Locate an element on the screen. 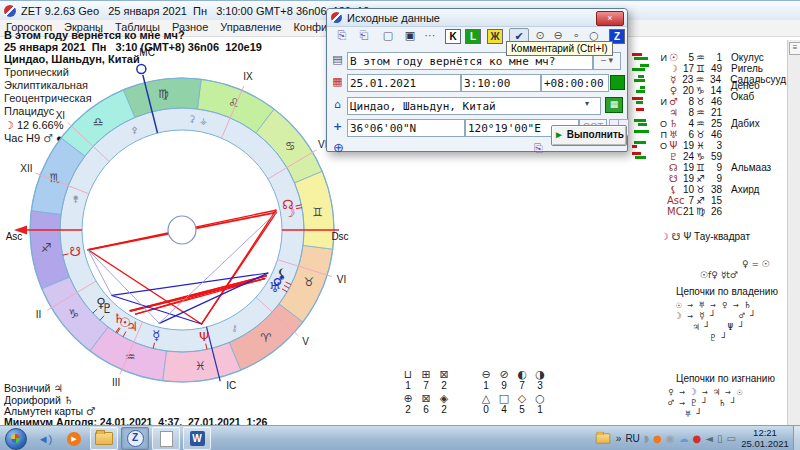  svg-text: V is located at coordinates (306, 342).